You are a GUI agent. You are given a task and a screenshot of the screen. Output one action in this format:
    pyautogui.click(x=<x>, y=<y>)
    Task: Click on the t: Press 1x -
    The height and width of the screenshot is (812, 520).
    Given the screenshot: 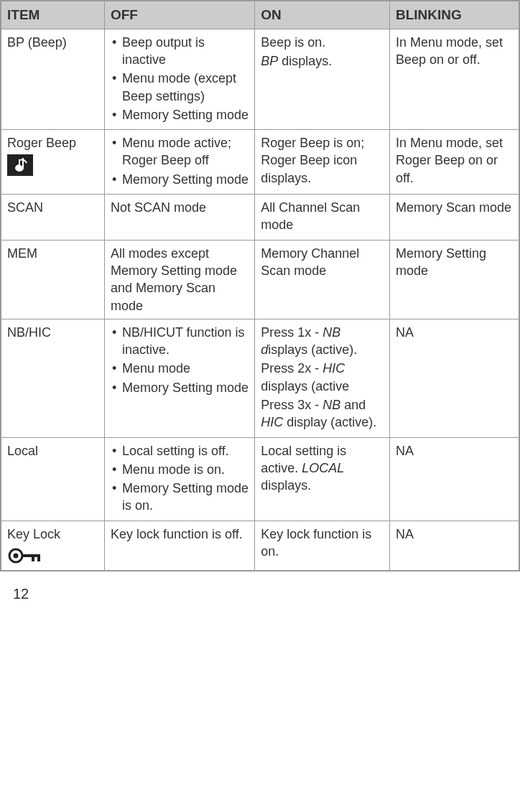 What is the action you would take?
    pyautogui.click(x=292, y=332)
    